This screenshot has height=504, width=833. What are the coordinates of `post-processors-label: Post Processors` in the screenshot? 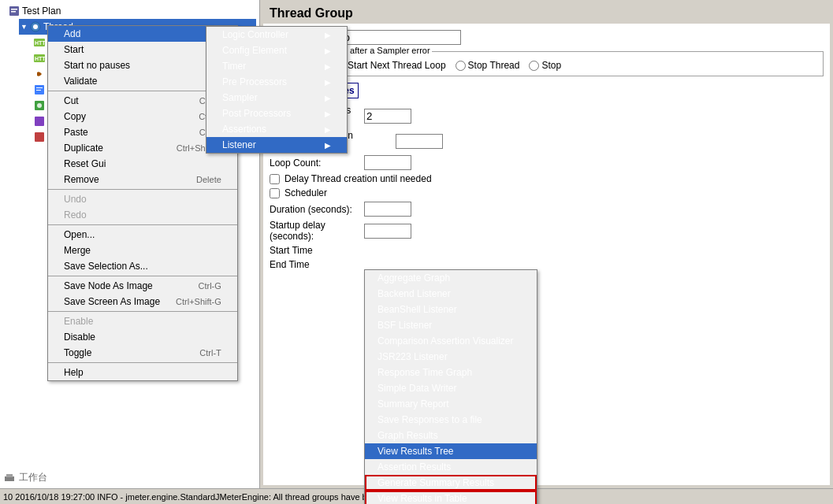 It's located at (257, 113).